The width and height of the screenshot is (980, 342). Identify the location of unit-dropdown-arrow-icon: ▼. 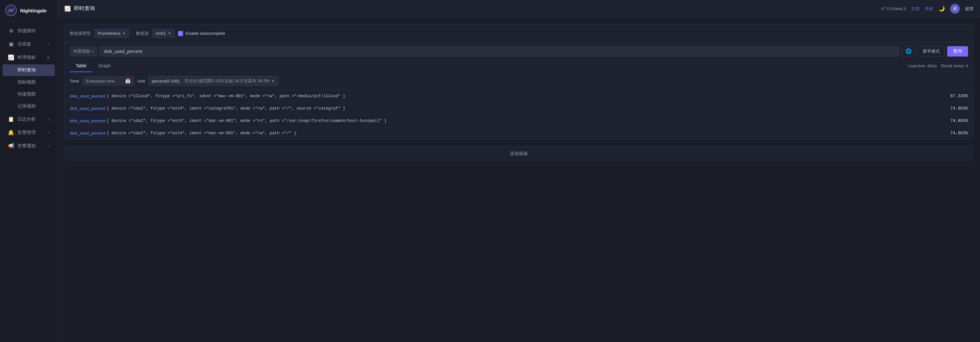
(273, 81).